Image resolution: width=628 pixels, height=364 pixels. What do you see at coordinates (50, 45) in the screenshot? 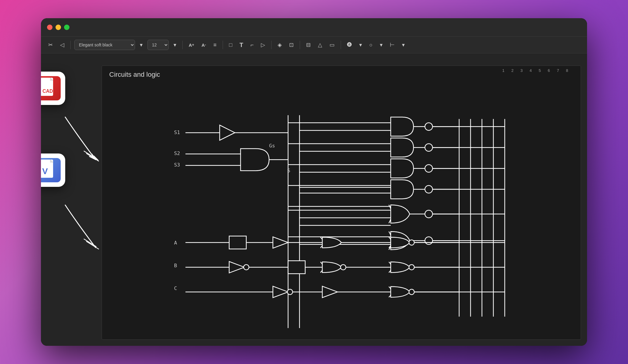
I see `scissors-button: ✂` at bounding box center [50, 45].